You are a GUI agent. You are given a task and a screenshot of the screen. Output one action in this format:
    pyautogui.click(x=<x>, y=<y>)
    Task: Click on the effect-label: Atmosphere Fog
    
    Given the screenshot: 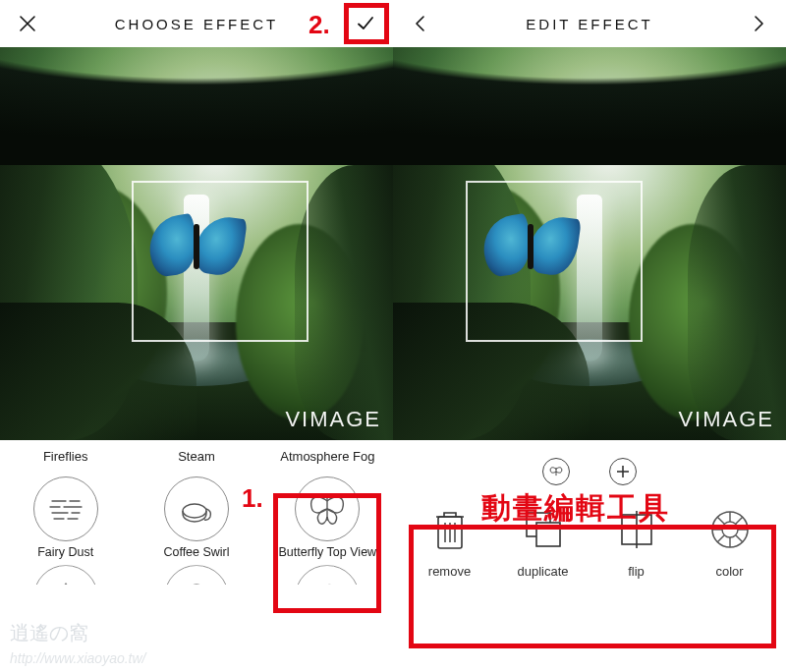 What is the action you would take?
    pyautogui.click(x=328, y=460)
    